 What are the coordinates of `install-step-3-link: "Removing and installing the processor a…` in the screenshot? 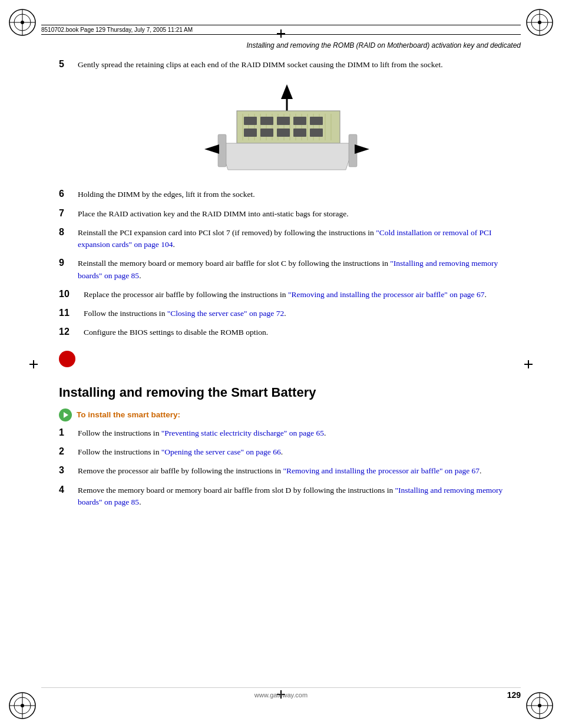 It's located at (381, 470).